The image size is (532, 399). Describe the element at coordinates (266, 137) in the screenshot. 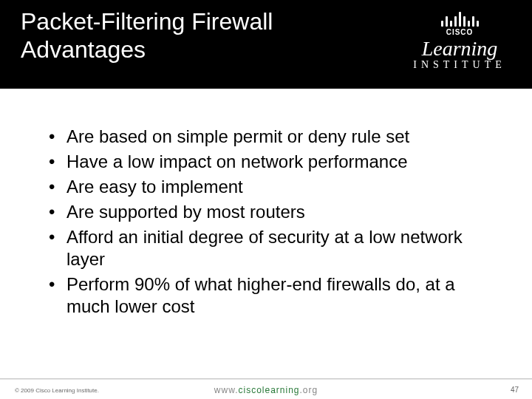

I see `list-item: Are based on simple permit or deny rule …` at that location.